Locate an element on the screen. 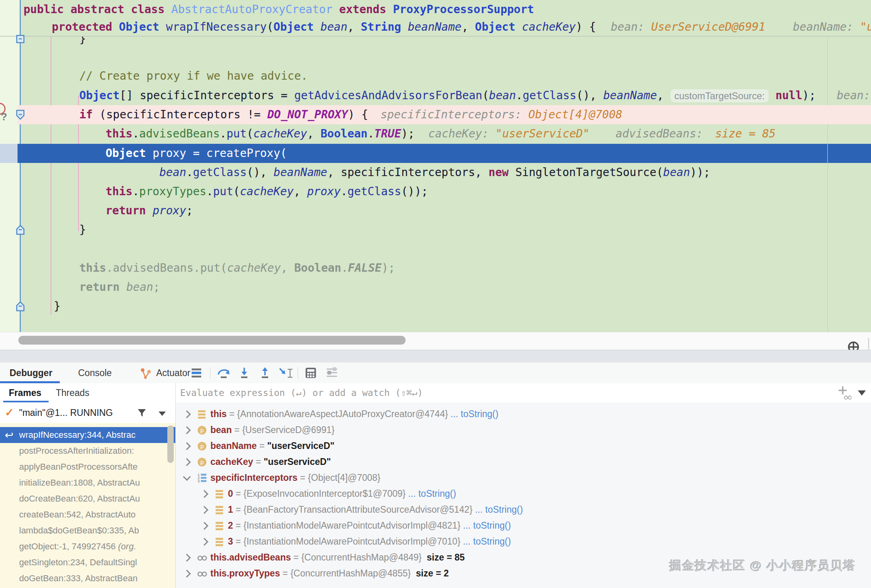 The height and width of the screenshot is (588, 871). stack-frame-row: doGetBean:333, AbstractBean is located at coordinates (88, 578).